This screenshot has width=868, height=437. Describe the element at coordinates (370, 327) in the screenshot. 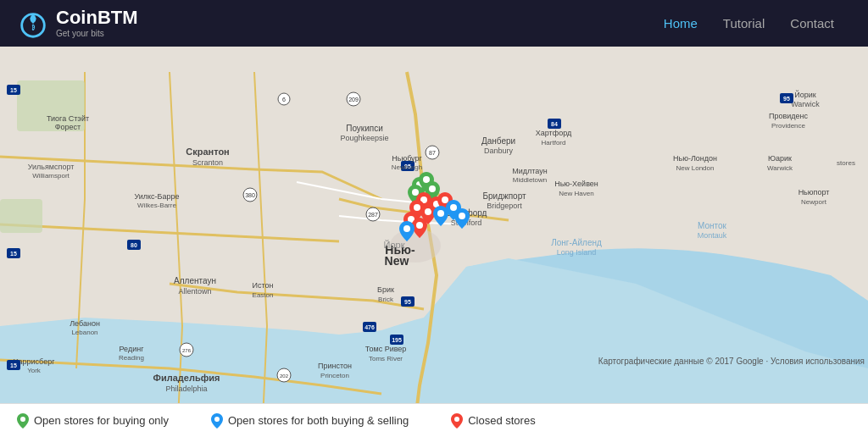

I see `svg-text: 476` at that location.